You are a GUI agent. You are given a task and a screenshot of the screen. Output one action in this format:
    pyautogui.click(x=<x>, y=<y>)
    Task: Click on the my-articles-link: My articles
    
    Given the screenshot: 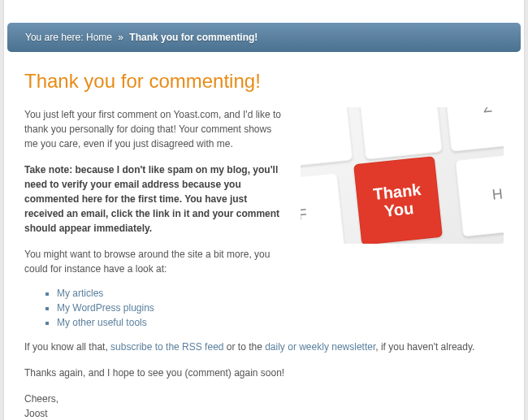 What is the action you would take?
    pyautogui.click(x=80, y=293)
    